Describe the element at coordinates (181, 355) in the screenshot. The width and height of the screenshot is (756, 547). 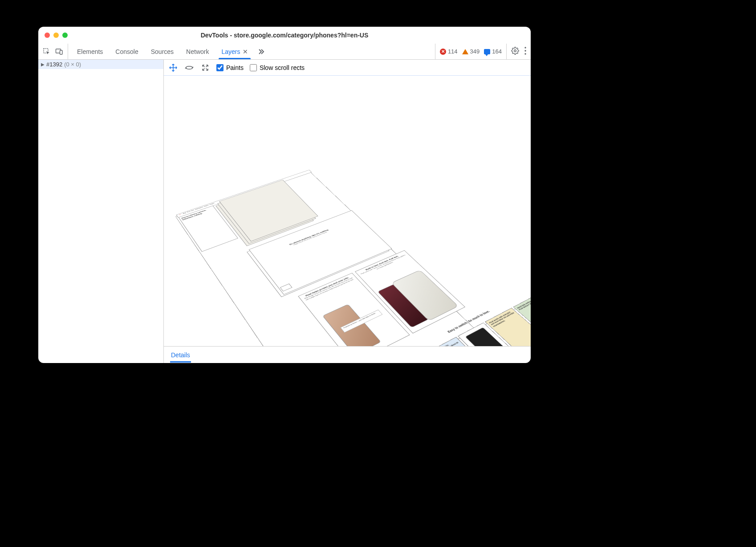
I see `details-tab: Details` at that location.